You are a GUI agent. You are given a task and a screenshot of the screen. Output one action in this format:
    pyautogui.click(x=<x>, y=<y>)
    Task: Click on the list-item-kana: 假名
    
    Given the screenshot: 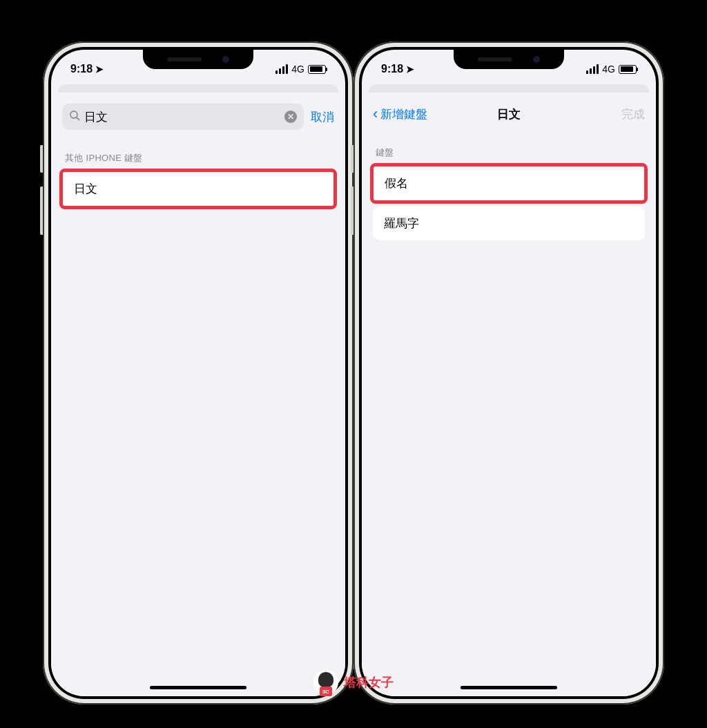 What is the action you would take?
    pyautogui.click(x=509, y=184)
    